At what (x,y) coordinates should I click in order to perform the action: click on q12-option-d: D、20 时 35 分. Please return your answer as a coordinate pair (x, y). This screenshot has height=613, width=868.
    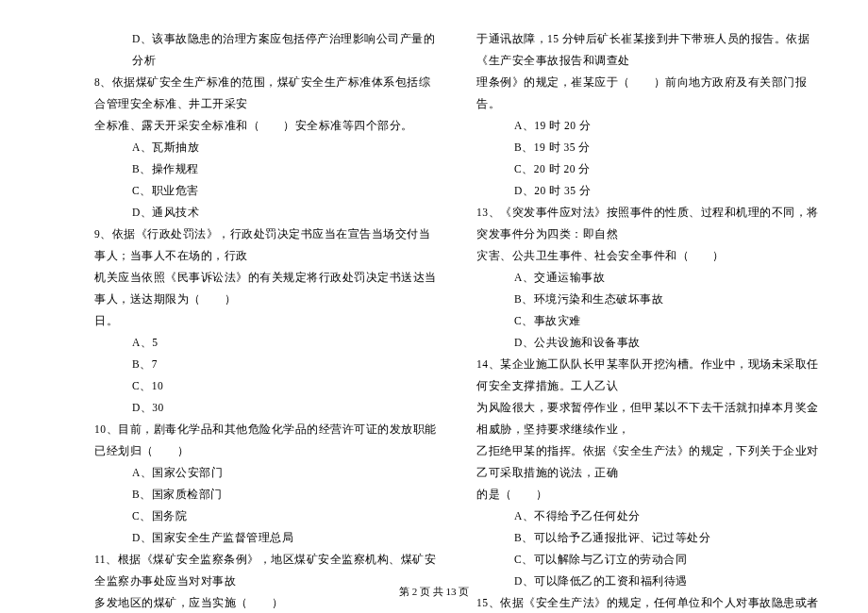
    Looking at the image, I should click on (649, 191).